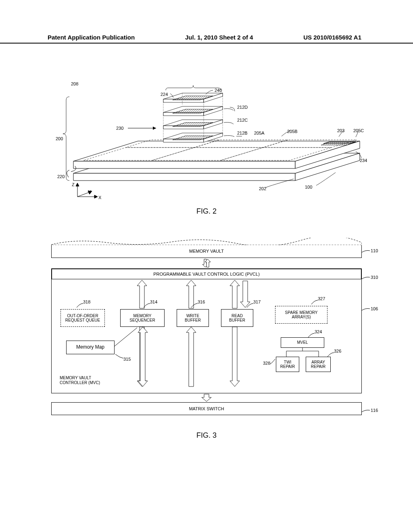 The image size is (413, 532). What do you see at coordinates (120, 128) in the screenshot?
I see `ref-230: 230` at bounding box center [120, 128].